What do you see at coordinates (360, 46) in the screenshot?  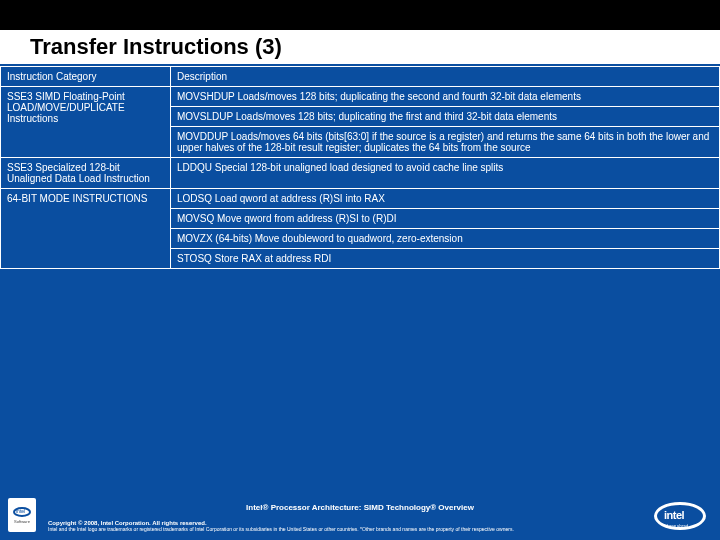 I see `title-area: Transfer Instructions (3)` at bounding box center [360, 46].